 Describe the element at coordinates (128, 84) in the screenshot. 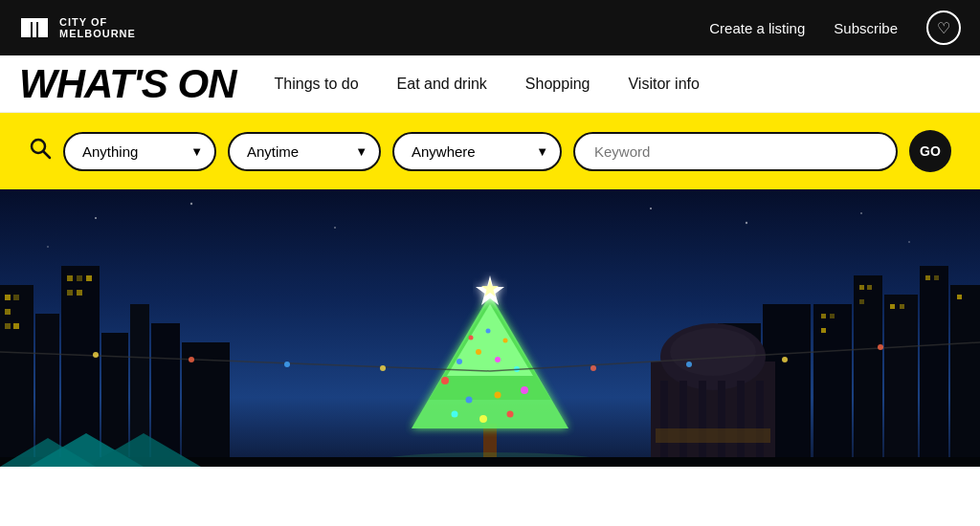

I see `page-title: WHAT'S ON` at that location.